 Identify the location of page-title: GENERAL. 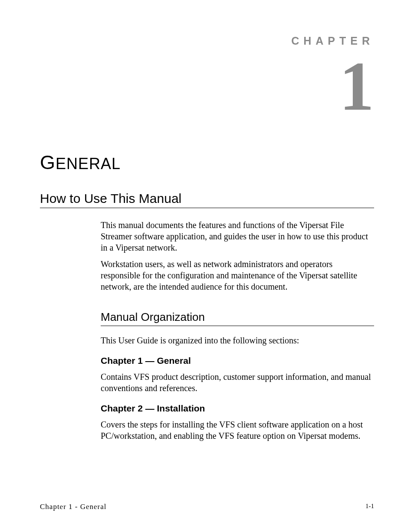
(207, 163).